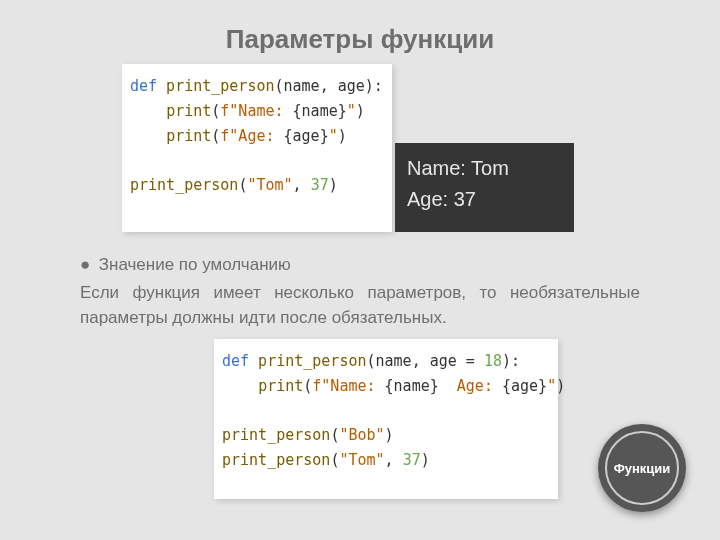 This screenshot has width=720, height=540. I want to click on output-line: Name: Tom, so click(484, 168).